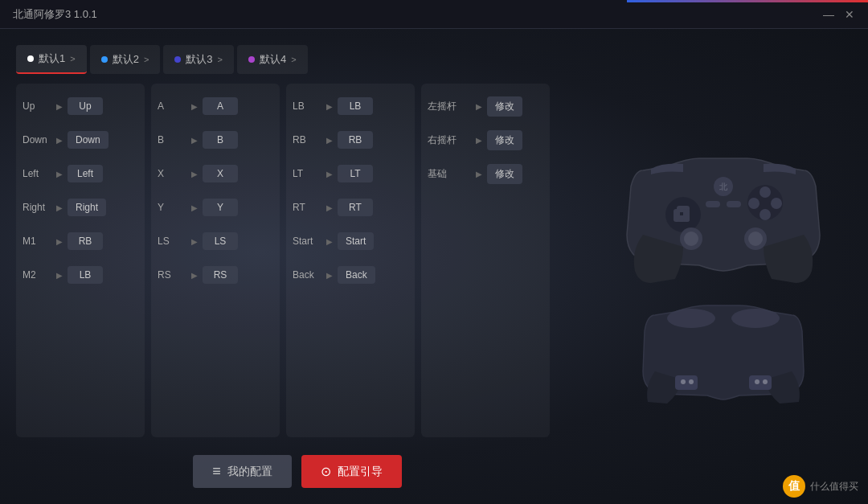 The image size is (868, 504). What do you see at coordinates (80, 174) in the screenshot?
I see `table-row: Left ▶ Left` at bounding box center [80, 174].